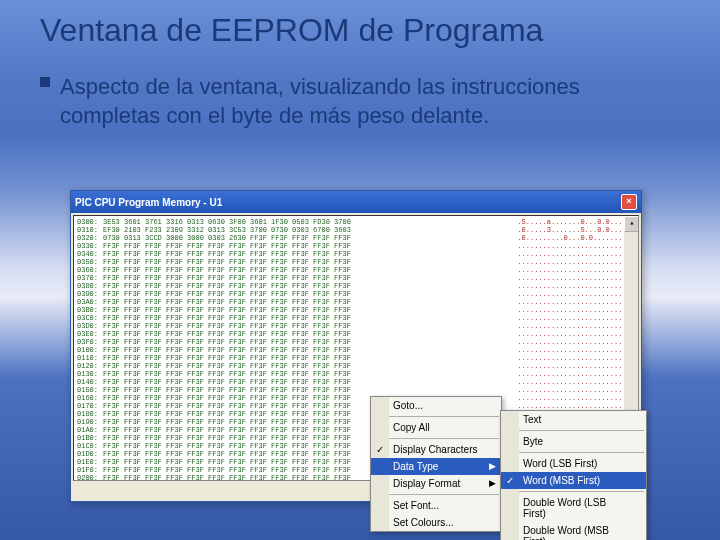  I want to click on menu-data-type: Data Type ▶, so click(436, 466).